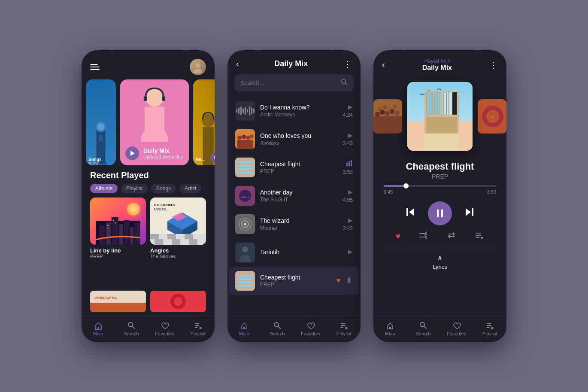 The image size is (588, 392). I want to click on track-item: Tarintih ▶, so click(294, 252).